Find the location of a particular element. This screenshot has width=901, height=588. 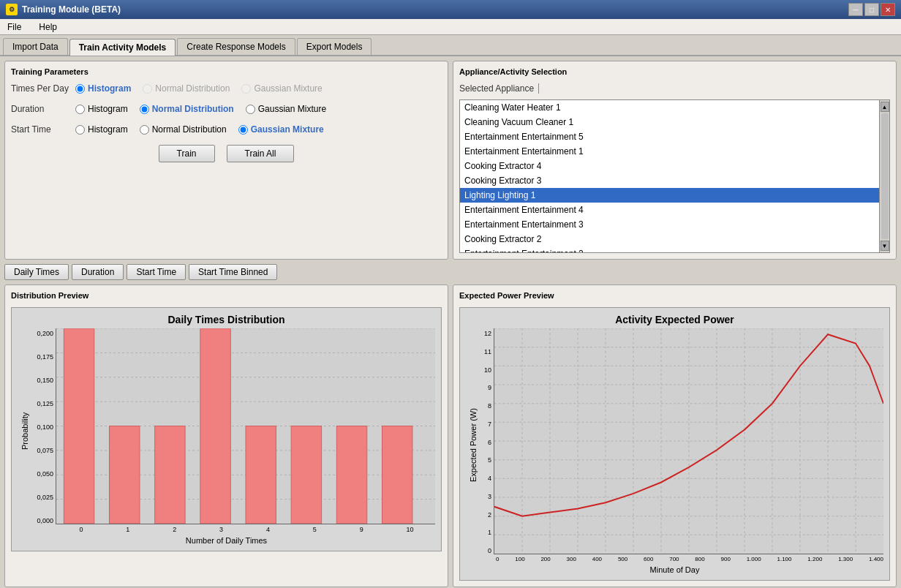

bar-chart-title: Daily Times Distribution is located at coordinates (227, 320).